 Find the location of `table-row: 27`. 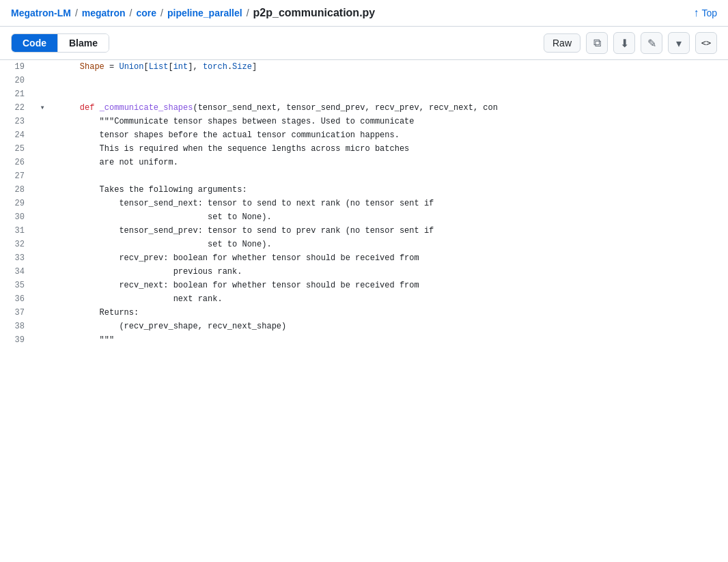

table-row: 27 is located at coordinates (364, 176).